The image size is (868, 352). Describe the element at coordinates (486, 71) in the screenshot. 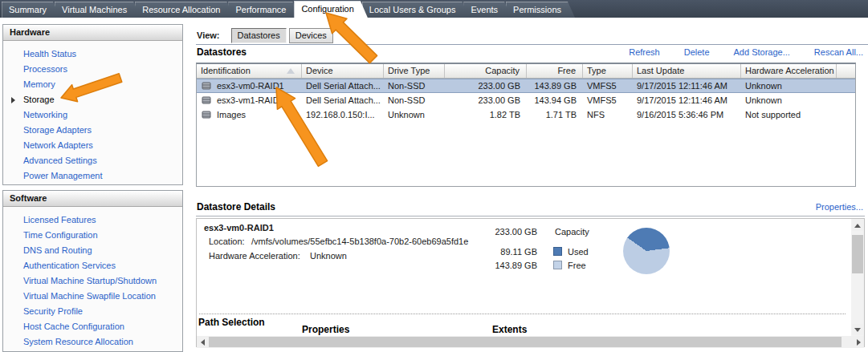

I see `column-header-capacity: Capacity` at that location.